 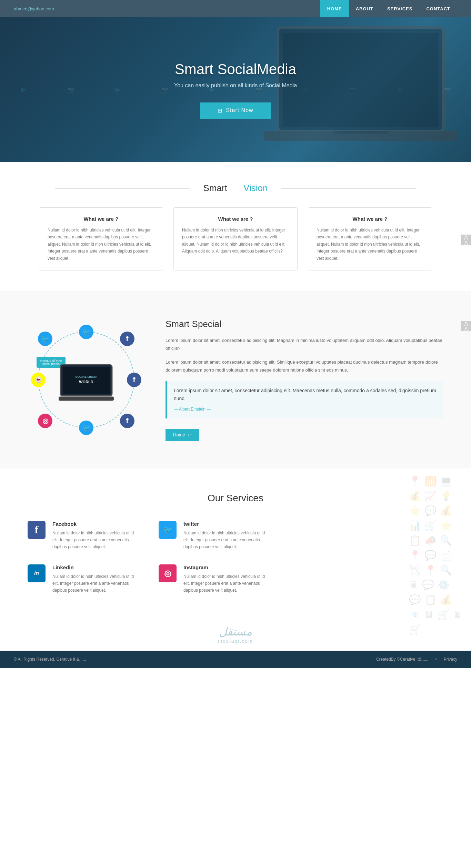 What do you see at coordinates (236, 634) in the screenshot?
I see `watermark-section: مستقل mostaqi.com` at bounding box center [236, 634].